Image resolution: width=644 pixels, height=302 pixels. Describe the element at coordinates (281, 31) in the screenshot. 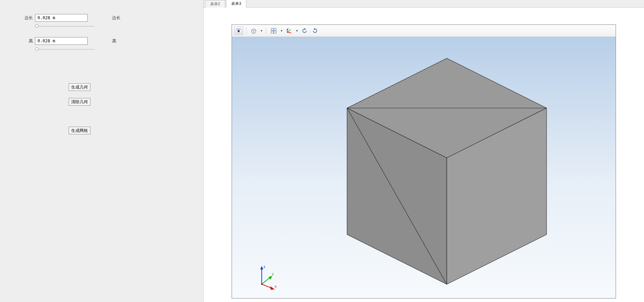

I see `zoom-dropdown-icon: ▾` at that location.